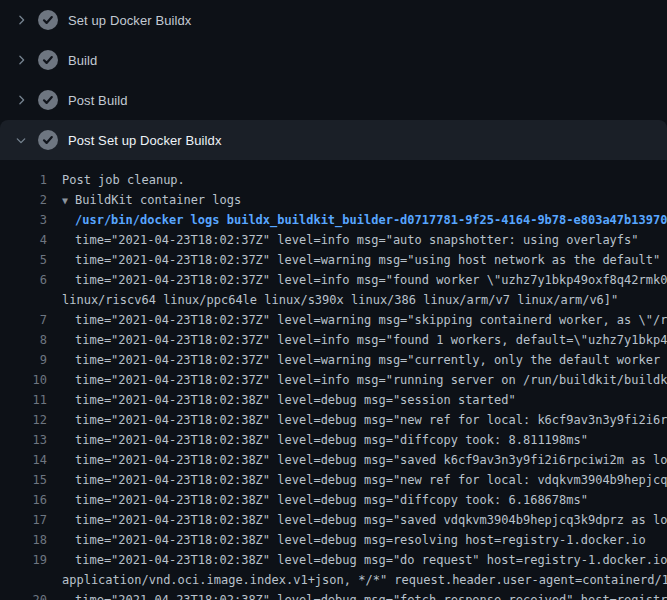  I want to click on line-number: 18, so click(24, 540).